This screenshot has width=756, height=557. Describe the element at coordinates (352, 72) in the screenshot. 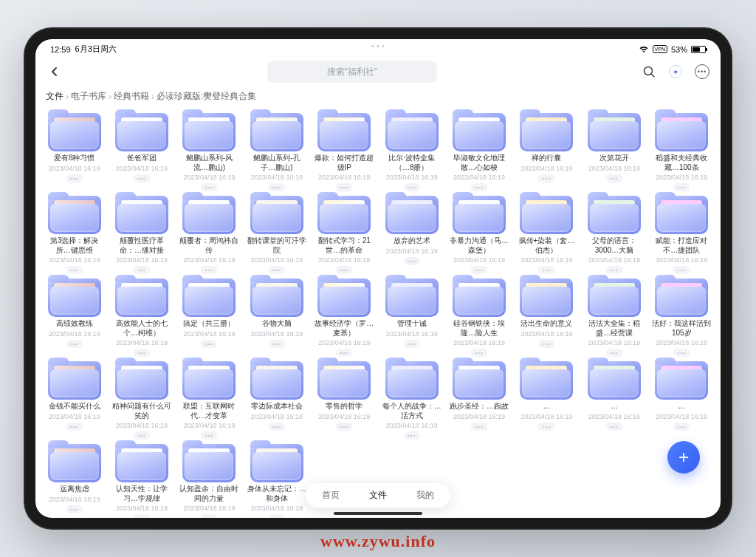

I see `search-input: 搜索"福利社"` at that location.